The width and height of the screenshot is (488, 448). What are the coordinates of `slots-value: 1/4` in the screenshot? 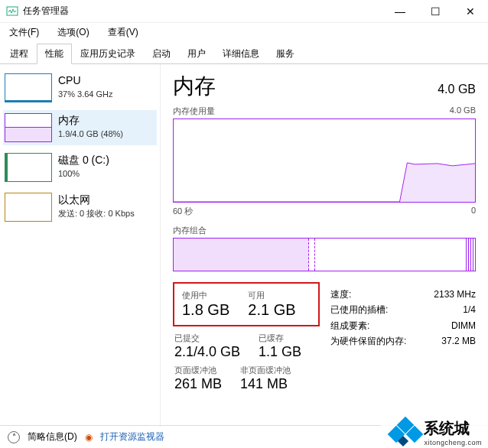 It's located at (470, 310).